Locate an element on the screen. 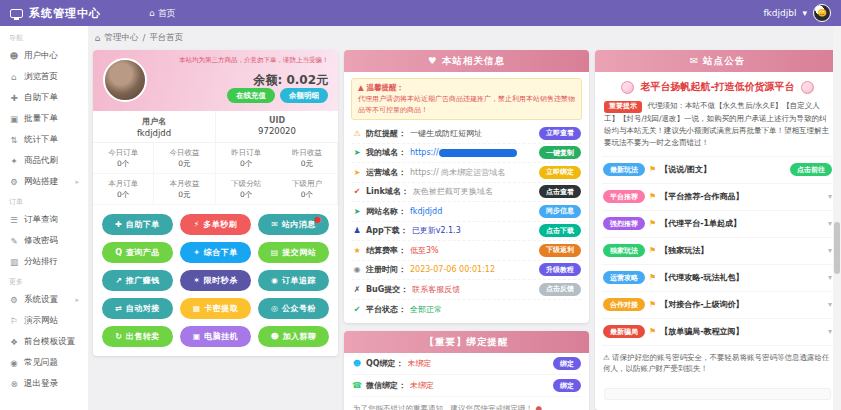  announcement-item: 合作对接 ⚑ 【对接合作-上级询价】 ▾ is located at coordinates (718, 304).